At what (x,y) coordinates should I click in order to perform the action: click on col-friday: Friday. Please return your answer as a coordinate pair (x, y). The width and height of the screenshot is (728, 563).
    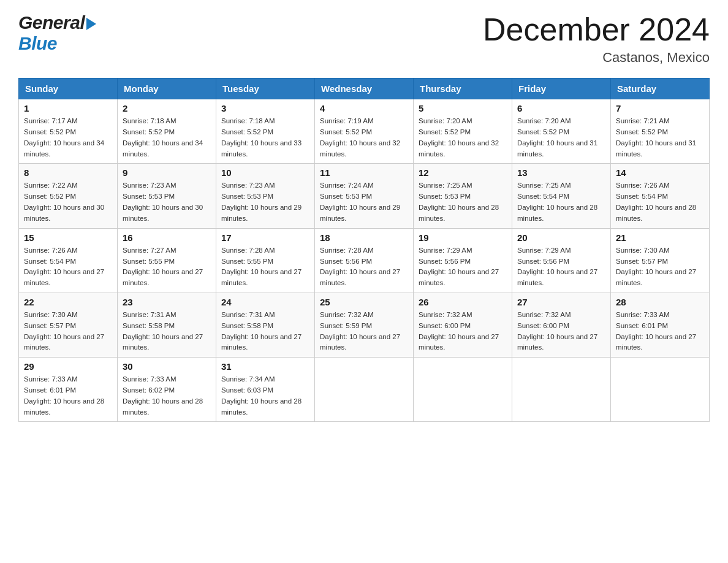
    Looking at the image, I should click on (561, 89).